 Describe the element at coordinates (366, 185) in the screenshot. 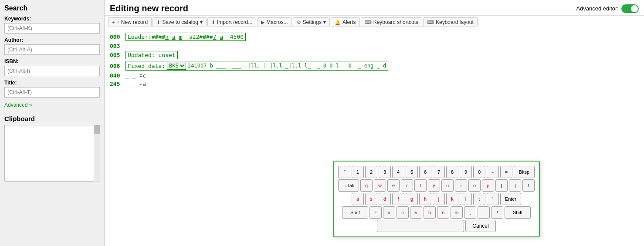

I see `kb-key-q: q` at that location.